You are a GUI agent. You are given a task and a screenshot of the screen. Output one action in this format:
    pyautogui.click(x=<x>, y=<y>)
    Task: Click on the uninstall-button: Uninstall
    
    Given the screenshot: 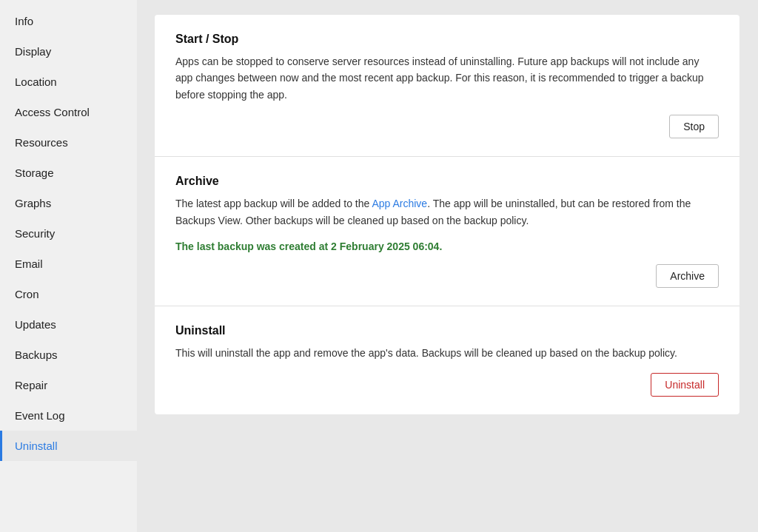 What is the action you would take?
    pyautogui.click(x=685, y=385)
    